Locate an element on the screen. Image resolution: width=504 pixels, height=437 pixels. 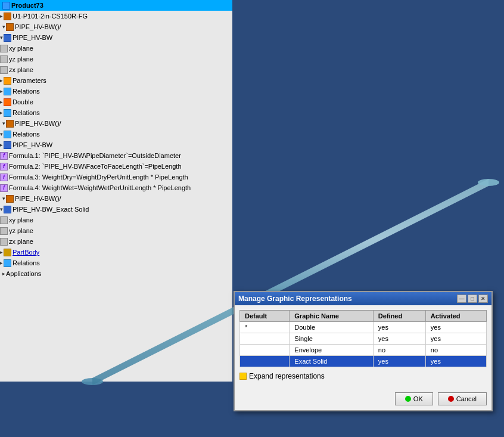
col-defined: Defined is located at coordinates (399, 316).